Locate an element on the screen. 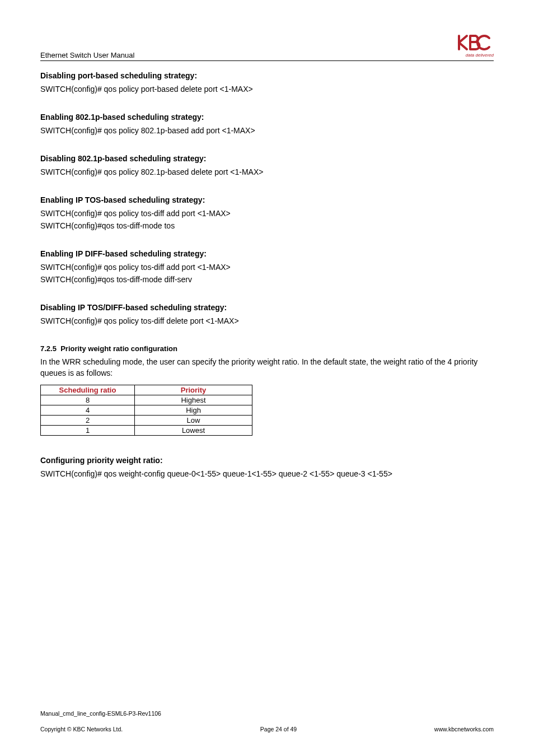  table-cell: Highest is located at coordinates (194, 400).